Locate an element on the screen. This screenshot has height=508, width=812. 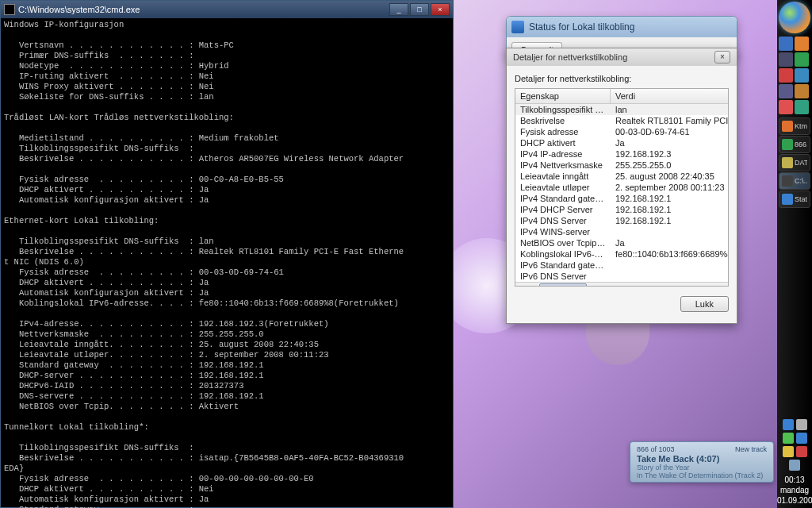
taskbar: Ktm...866...DAT...C:\...Stat... 00:13 ma… is located at coordinates (795, 254).